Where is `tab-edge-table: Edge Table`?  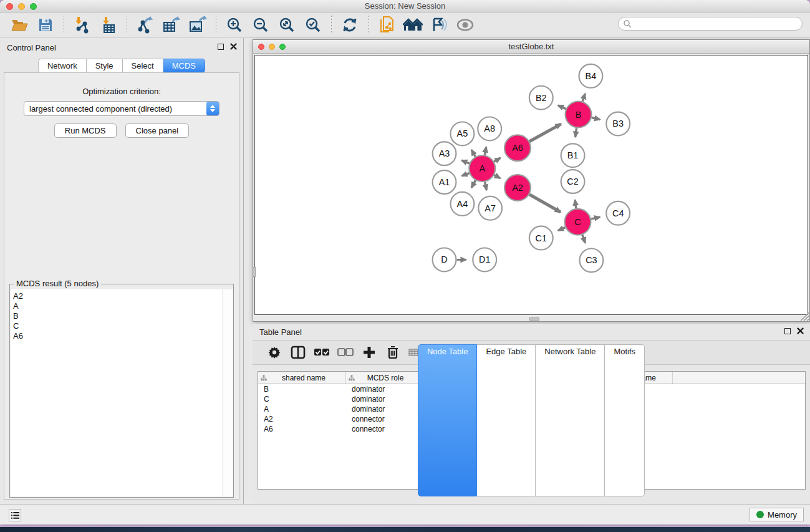 tab-edge-table: Edge Table is located at coordinates (506, 420).